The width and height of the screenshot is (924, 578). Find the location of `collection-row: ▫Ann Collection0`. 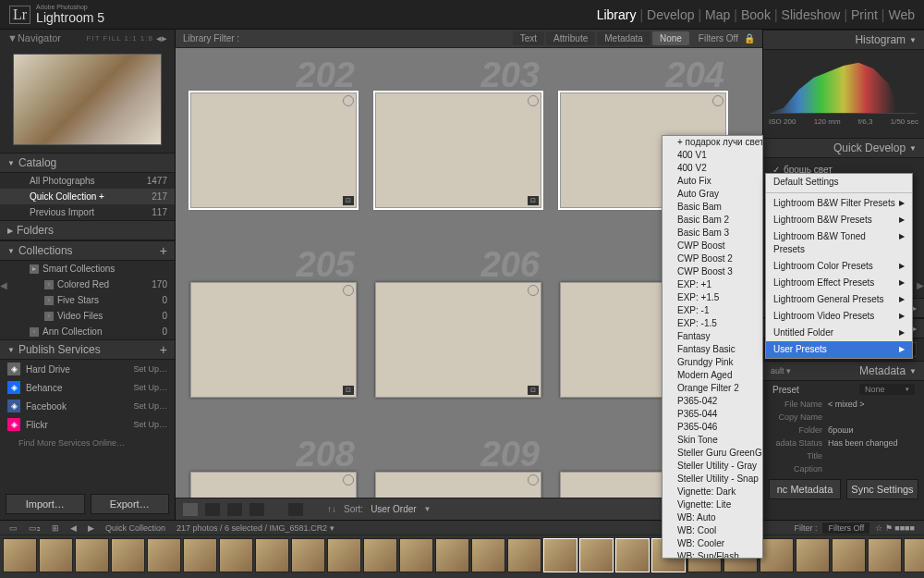

collection-row: ▫Ann Collection0 is located at coordinates (87, 331).